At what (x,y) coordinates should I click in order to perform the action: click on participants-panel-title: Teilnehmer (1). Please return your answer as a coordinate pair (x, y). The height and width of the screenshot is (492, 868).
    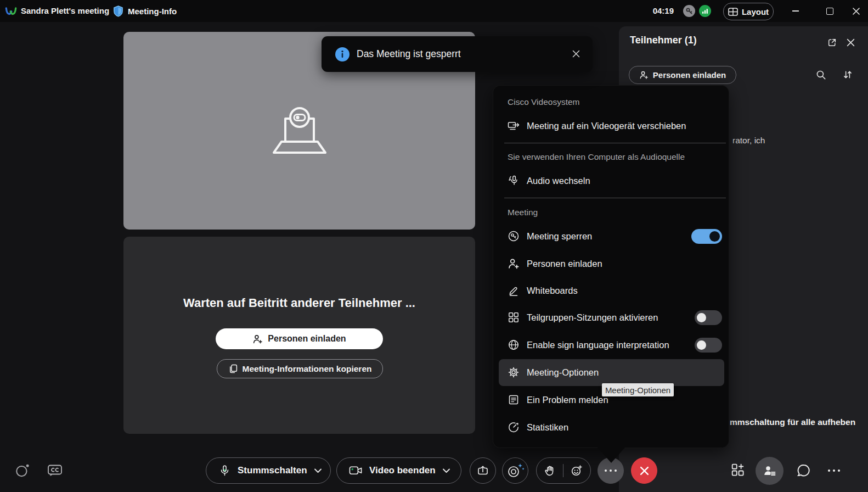
    Looking at the image, I should click on (663, 41).